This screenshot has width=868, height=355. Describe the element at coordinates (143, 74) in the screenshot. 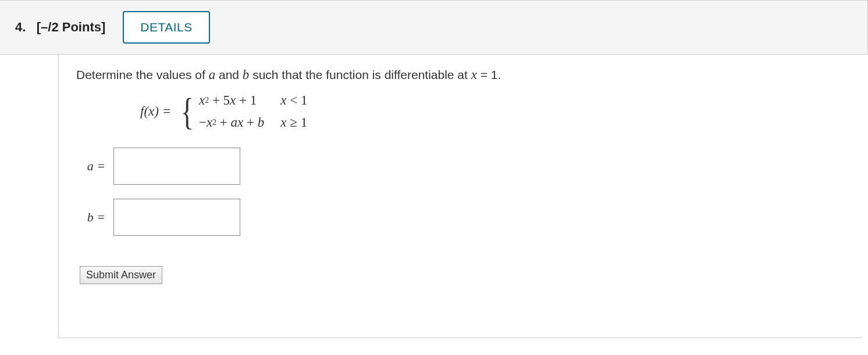

I see `prompt-text: Determine the values of` at that location.